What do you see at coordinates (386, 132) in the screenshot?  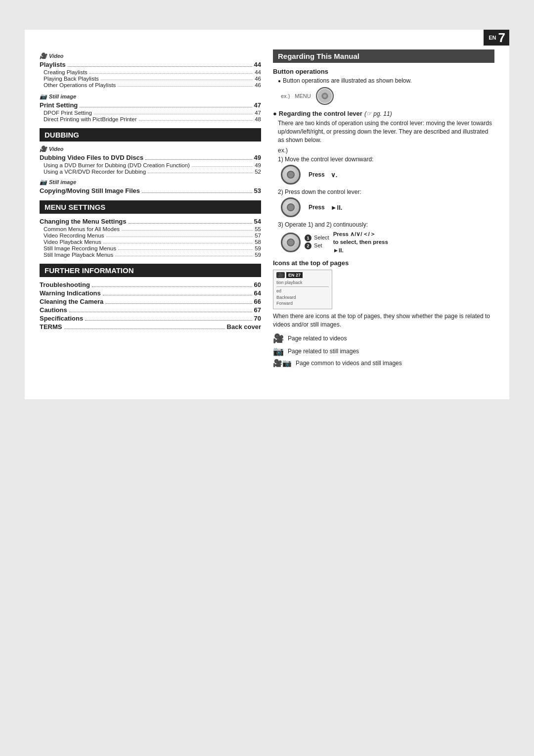 I see `control-lever-desc: There are two kinds of operation using t…` at bounding box center [386, 132].